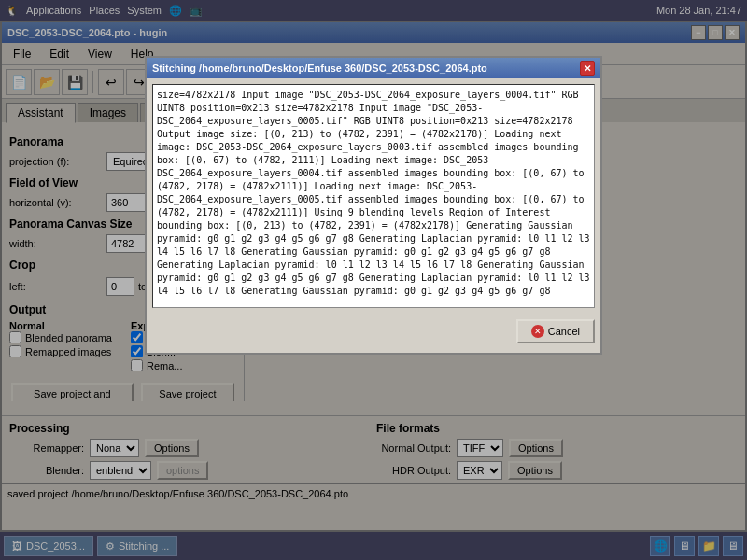 This screenshot has width=747, height=560. I want to click on dialog-footer: ✕ Cancel, so click(374, 331).